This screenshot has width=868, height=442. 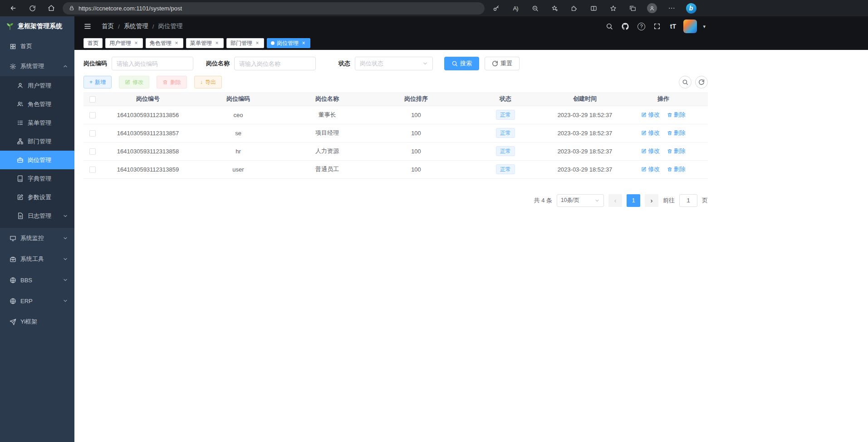 I want to click on user-avatar, so click(x=690, y=26).